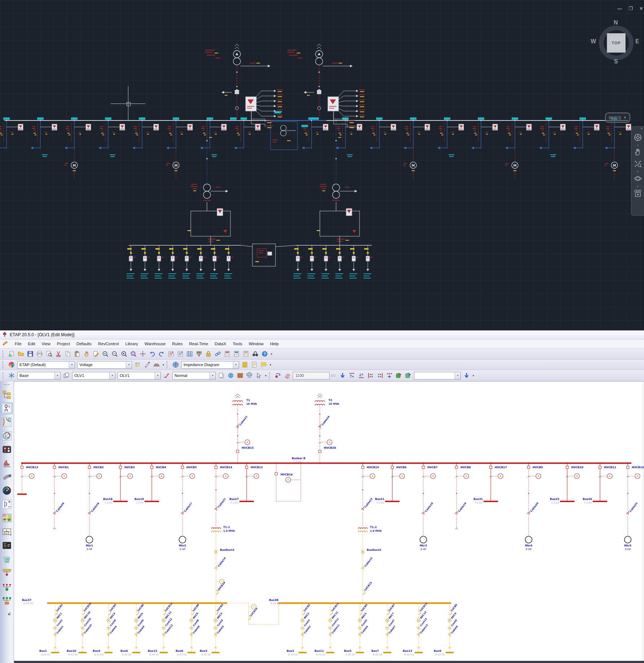 The image size is (644, 663). I want to click on sidebar-item-presentation-tree, so click(7, 573).